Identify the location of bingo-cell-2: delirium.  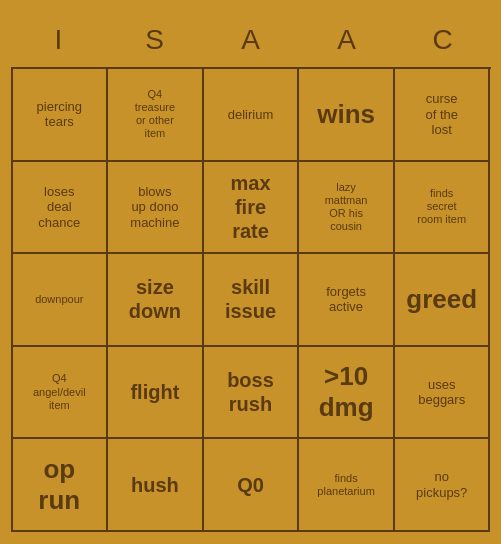
(252, 116).